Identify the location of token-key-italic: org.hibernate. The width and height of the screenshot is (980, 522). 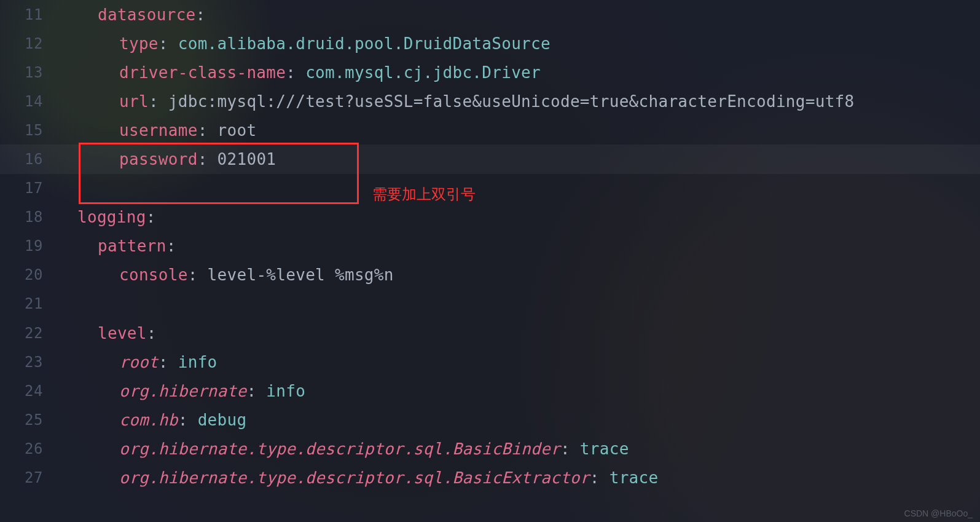
(183, 391).